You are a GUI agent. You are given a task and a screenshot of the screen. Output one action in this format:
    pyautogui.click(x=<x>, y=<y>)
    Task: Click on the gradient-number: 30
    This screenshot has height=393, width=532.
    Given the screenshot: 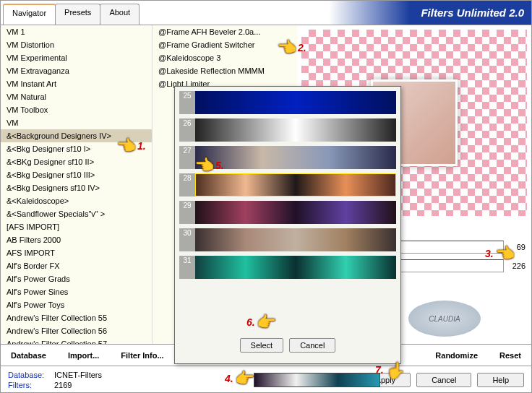 What is the action you would take?
    pyautogui.click(x=187, y=240)
    